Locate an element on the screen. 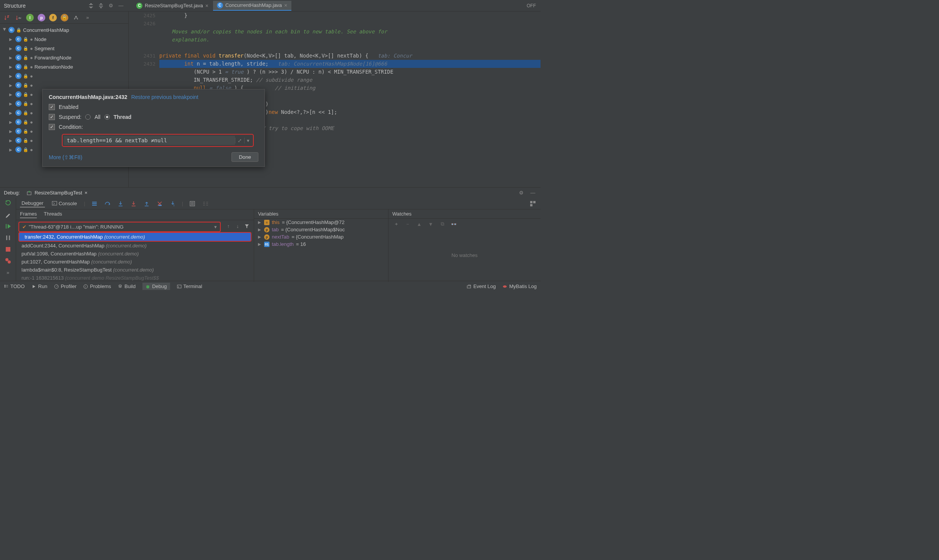 This screenshot has width=939, height=560. variable-row: ▶ p nextTab = {ConcurrentHashMap is located at coordinates (321, 237).